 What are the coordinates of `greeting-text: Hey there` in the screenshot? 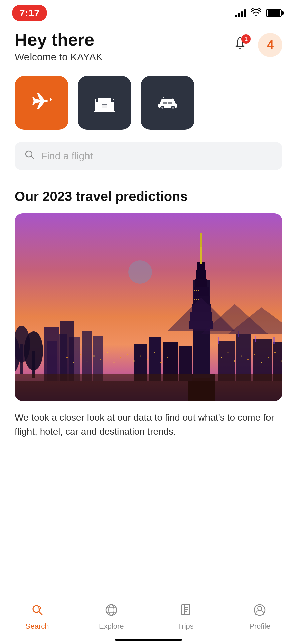 It's located at (59, 40).